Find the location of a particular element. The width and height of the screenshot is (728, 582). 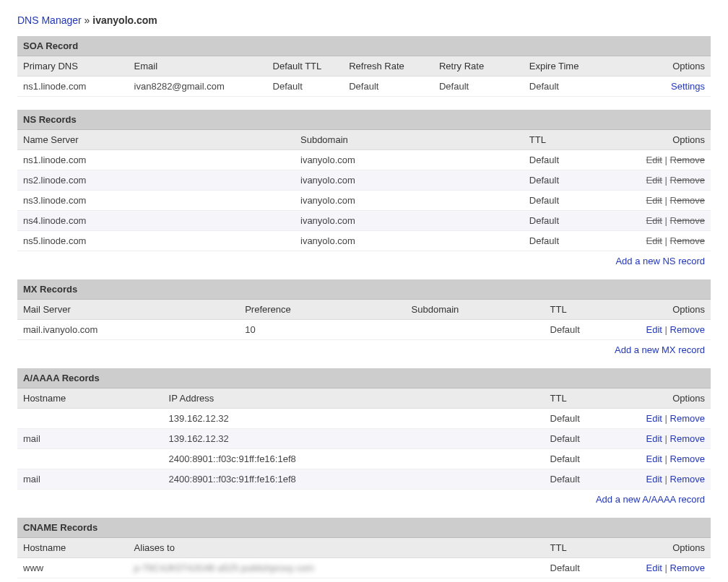

a-col-options: Options is located at coordinates (662, 399).